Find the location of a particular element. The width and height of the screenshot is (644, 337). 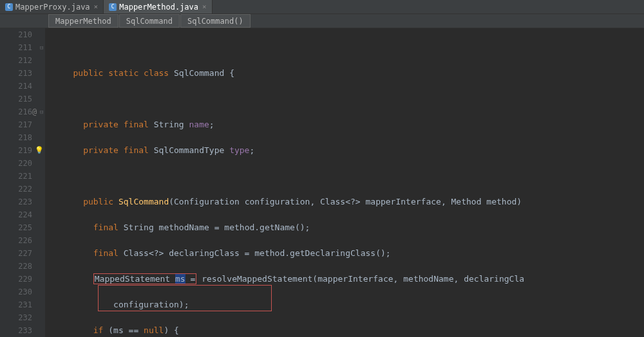

line-number: 218 is located at coordinates (16, 138).